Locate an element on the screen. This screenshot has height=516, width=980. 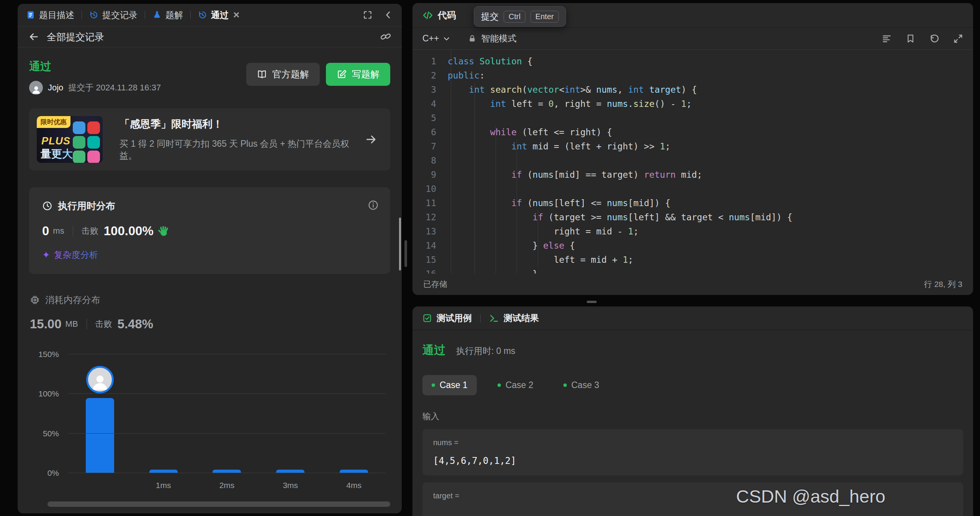
code-line: 7 int mid = (left + right) >> 1; is located at coordinates (693, 146).